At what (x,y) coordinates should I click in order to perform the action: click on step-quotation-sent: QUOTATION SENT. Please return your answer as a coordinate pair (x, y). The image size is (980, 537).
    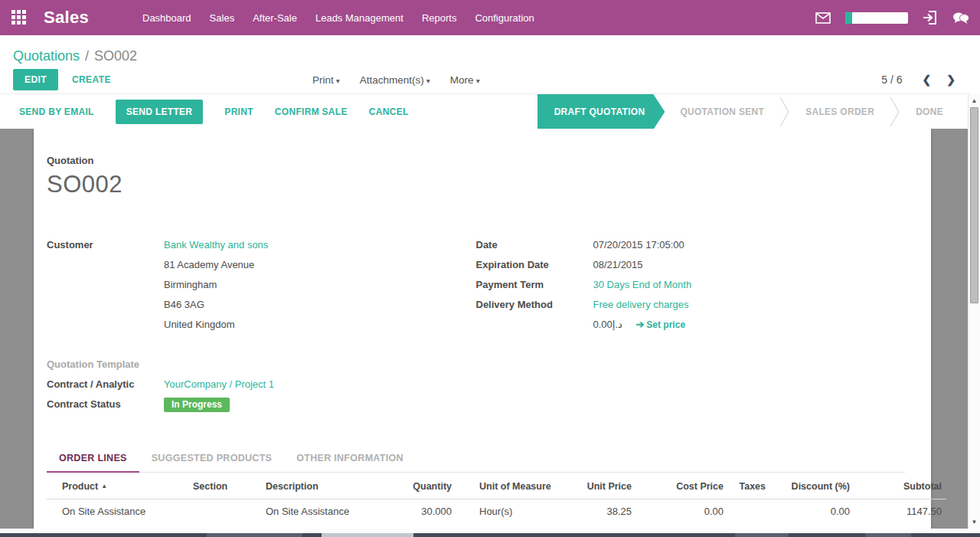
    Looking at the image, I should click on (722, 112).